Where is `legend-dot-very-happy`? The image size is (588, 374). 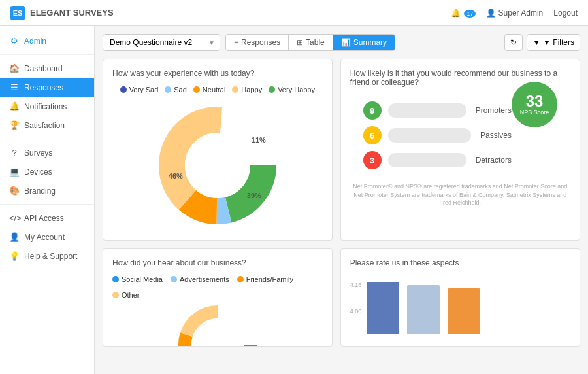
legend-dot-very-happy is located at coordinates (272, 90).